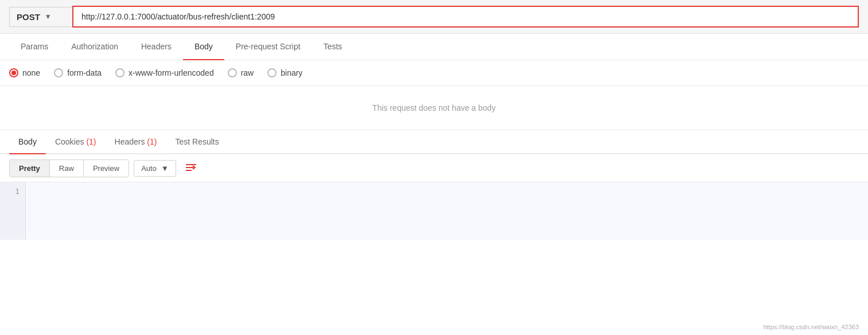 The image size is (868, 335). Describe the element at coordinates (106, 169) in the screenshot. I see `format-preview-button: Preview` at that location.